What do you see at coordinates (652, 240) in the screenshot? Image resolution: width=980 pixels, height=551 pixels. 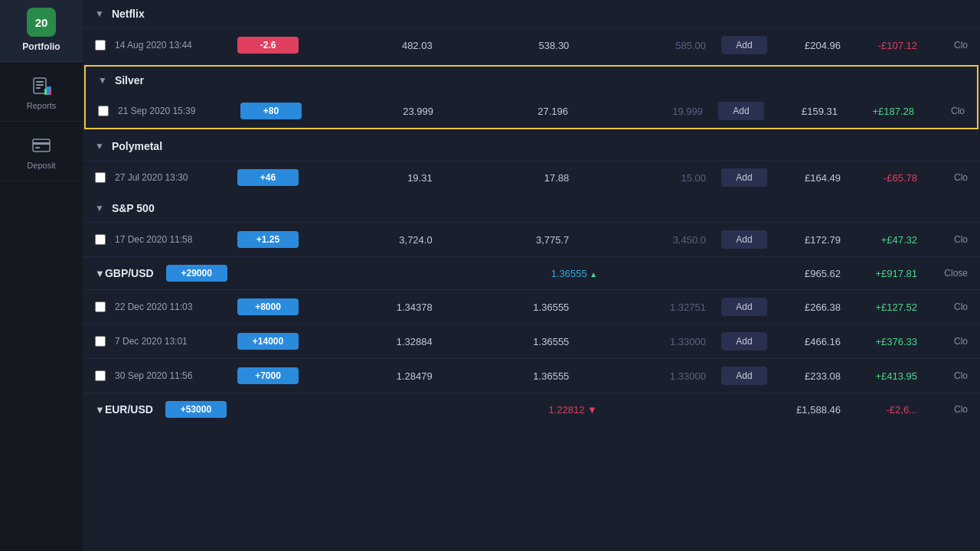 I see `stop-price: 3,450.0` at bounding box center [652, 240].